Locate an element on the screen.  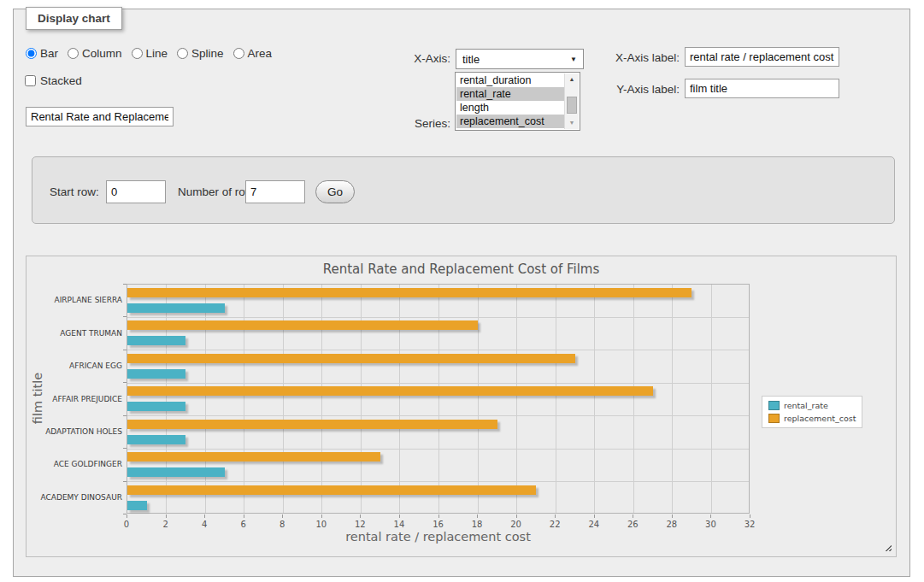
chart-type-radio-label: Line is located at coordinates (157, 53).